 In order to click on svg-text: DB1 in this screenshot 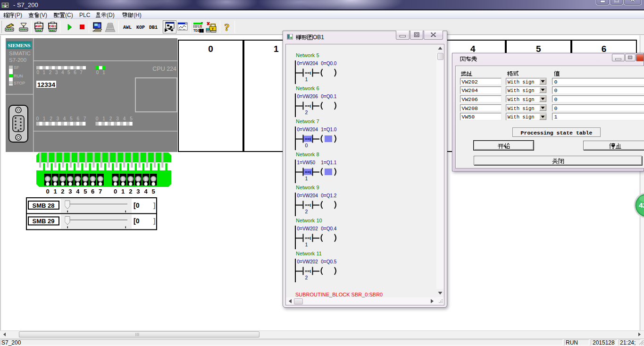, I will do `click(53, 26)`.